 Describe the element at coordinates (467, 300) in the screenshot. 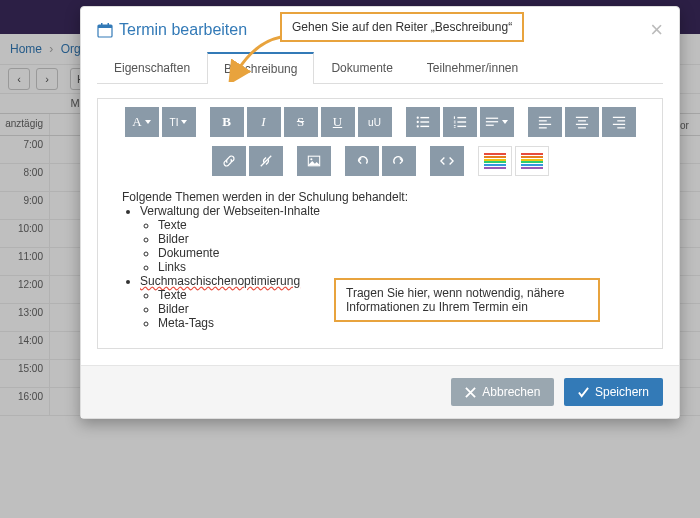

I see `annotation-editor-callout: Tragen Sie hier, wenn notwendig, nähere …` at that location.